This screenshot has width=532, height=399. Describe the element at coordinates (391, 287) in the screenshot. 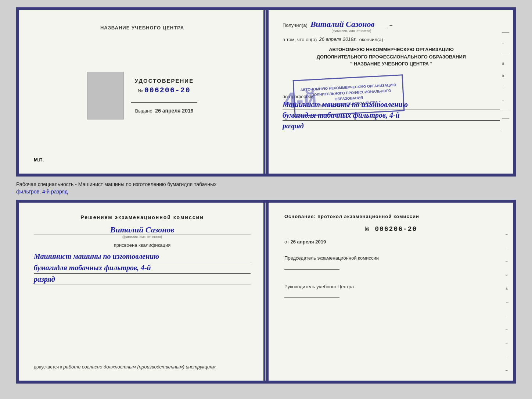

I see `head-title: Руководитель учебного Центра` at that location.